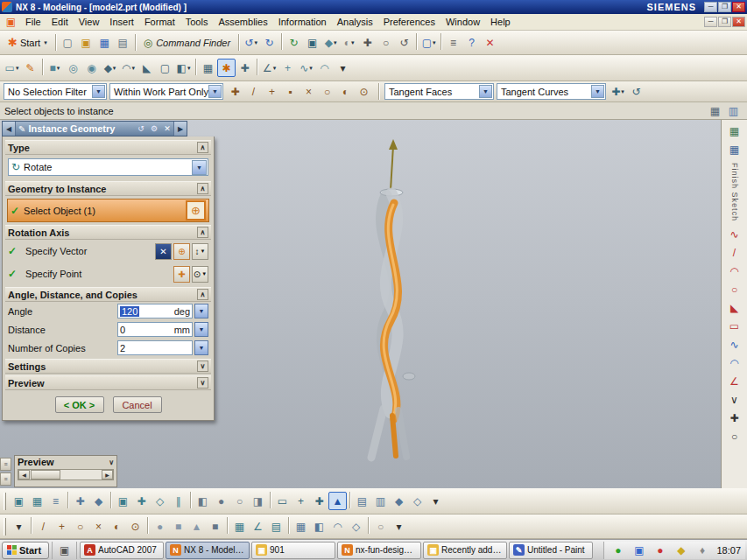 Image resolution: width=747 pixels, height=560 pixels. What do you see at coordinates (291, 91) in the screenshot?
I see `control-point-icon: ▪` at bounding box center [291, 91].